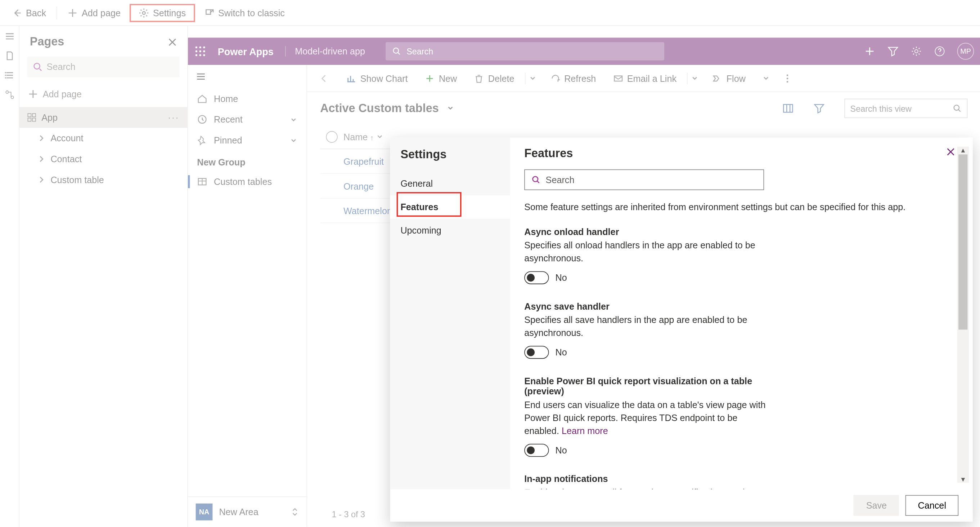 The width and height of the screenshot is (980, 527). What do you see at coordinates (648, 327) in the screenshot?
I see `feature-desc: Specifies all save handlers in the app a…` at bounding box center [648, 327].